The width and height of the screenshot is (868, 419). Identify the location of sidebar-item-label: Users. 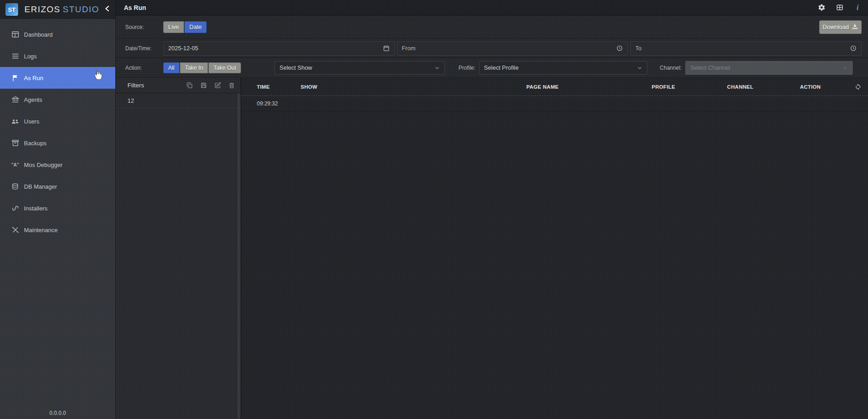
(32, 121).